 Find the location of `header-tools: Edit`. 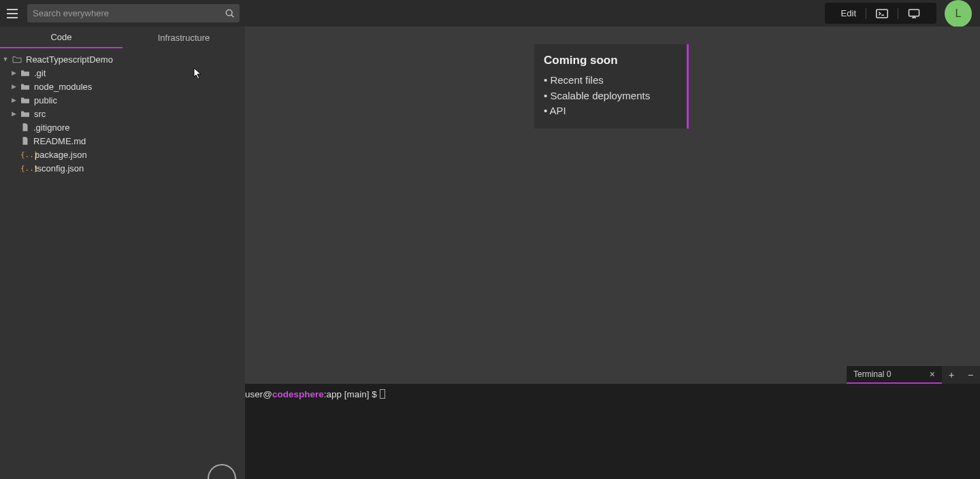

header-tools: Edit is located at coordinates (881, 14).